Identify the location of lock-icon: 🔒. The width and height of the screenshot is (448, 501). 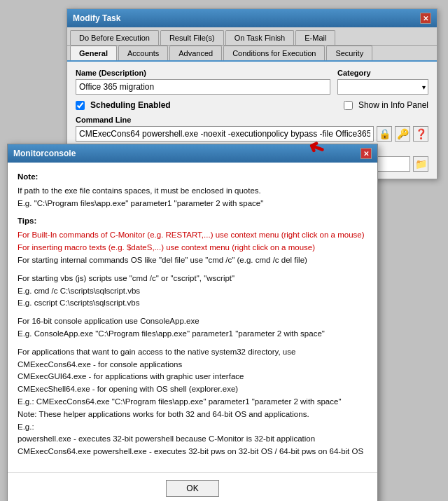
(384, 134).